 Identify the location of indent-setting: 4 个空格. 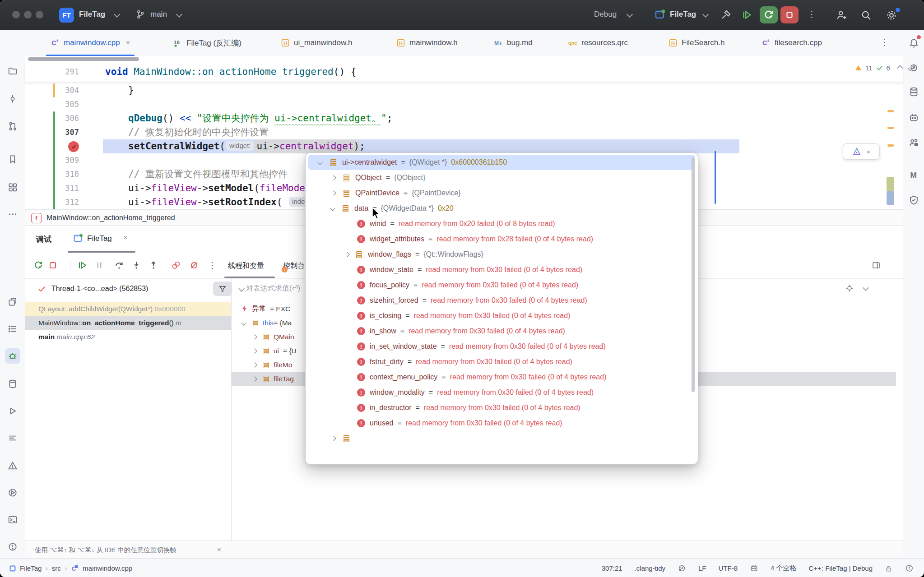
(784, 568).